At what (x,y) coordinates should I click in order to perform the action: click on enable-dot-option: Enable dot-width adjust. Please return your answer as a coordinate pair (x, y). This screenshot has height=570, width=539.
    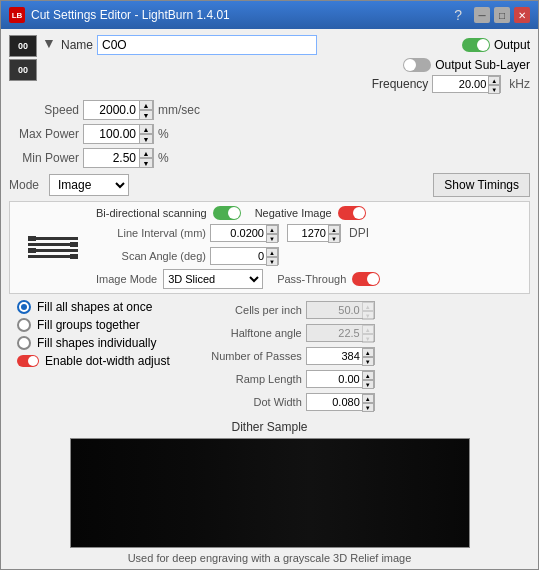
    Looking at the image, I should click on (94, 361).